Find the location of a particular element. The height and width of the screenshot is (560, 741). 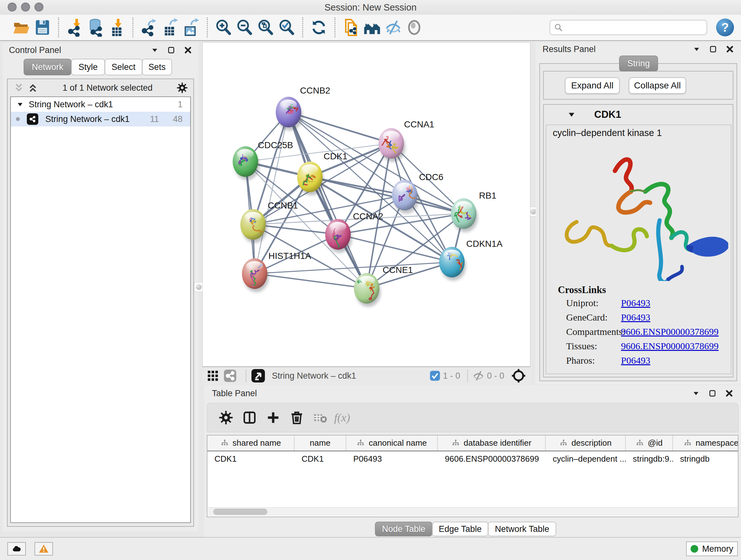

cell-namespace: stringdb is located at coordinates (705, 459).